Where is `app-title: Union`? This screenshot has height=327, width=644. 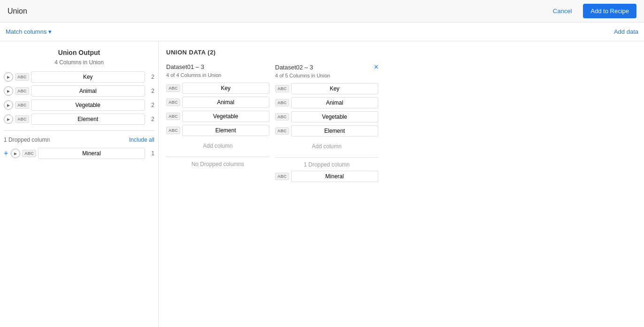 app-title: Union is located at coordinates (17, 11).